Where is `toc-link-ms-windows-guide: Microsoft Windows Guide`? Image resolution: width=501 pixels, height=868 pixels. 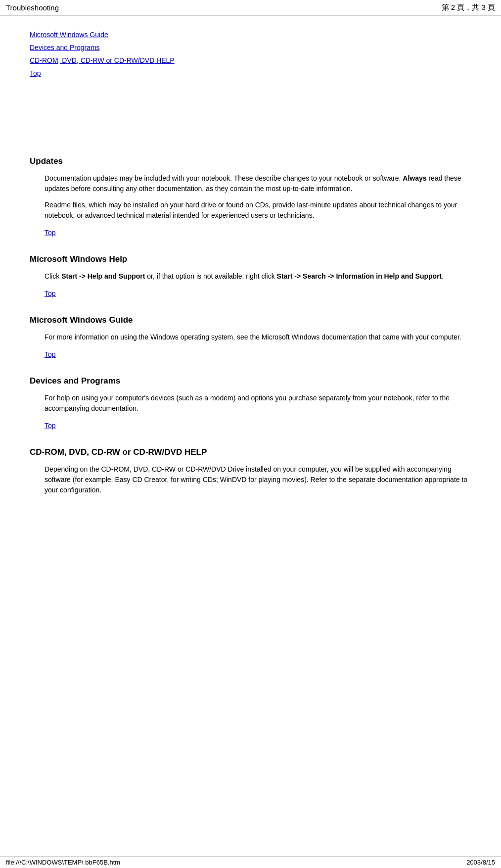
toc-link-ms-windows-guide: Microsoft Windows Guide is located at coordinates (250, 35).